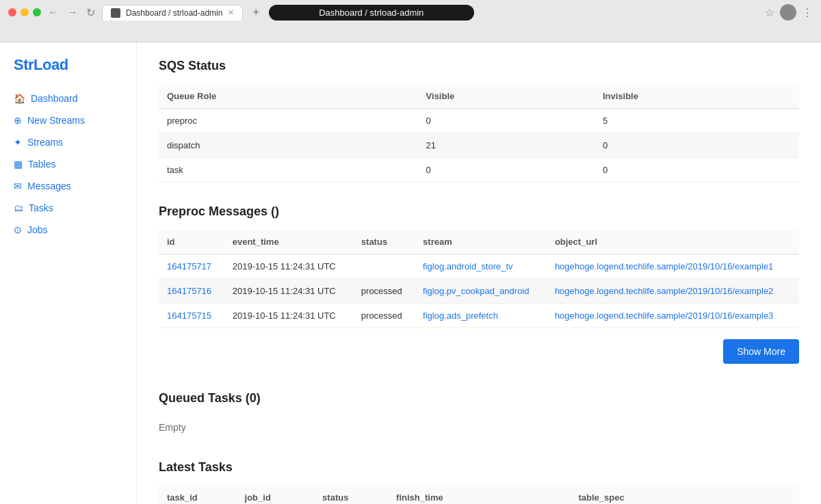  I want to click on sqs-invisible-cell: 5, so click(696, 121).